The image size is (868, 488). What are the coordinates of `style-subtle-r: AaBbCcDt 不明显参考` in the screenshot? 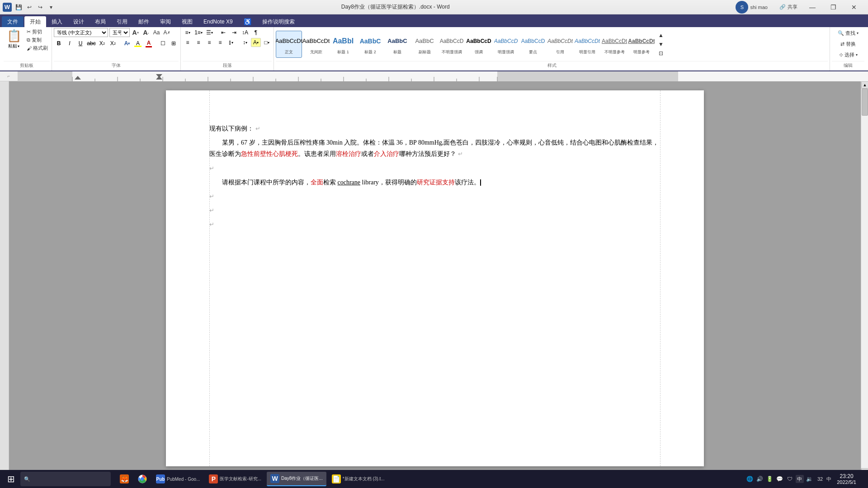 It's located at (614, 44).